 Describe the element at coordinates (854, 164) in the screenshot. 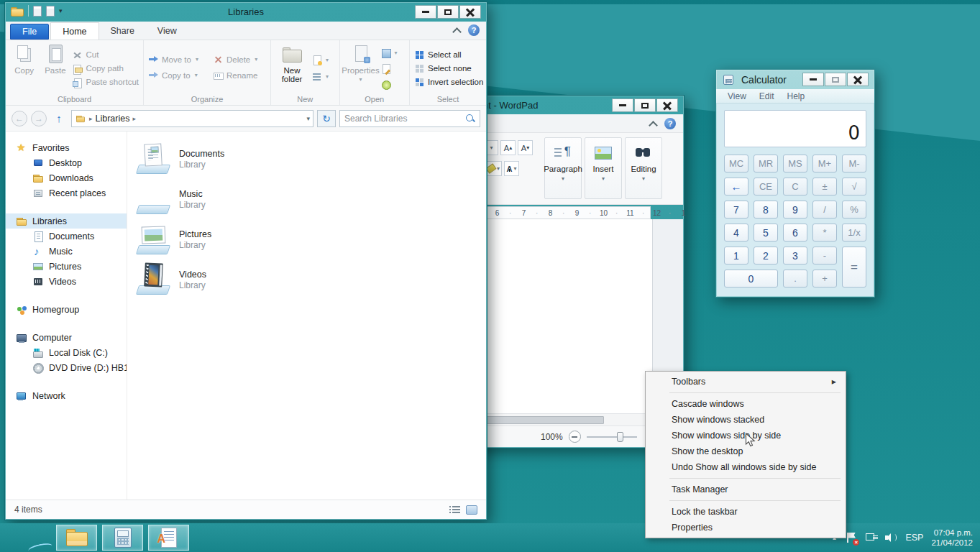

I see `key-memory-subtract: M-` at that location.